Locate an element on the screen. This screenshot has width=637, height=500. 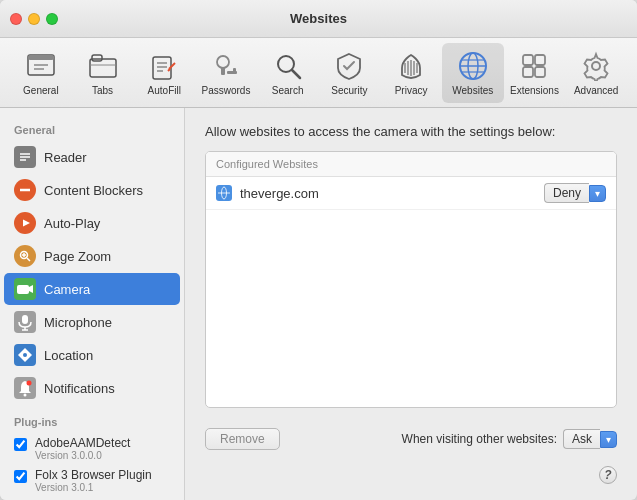
ask-dropdown-button: ▾ is located at coordinates (608, 440).